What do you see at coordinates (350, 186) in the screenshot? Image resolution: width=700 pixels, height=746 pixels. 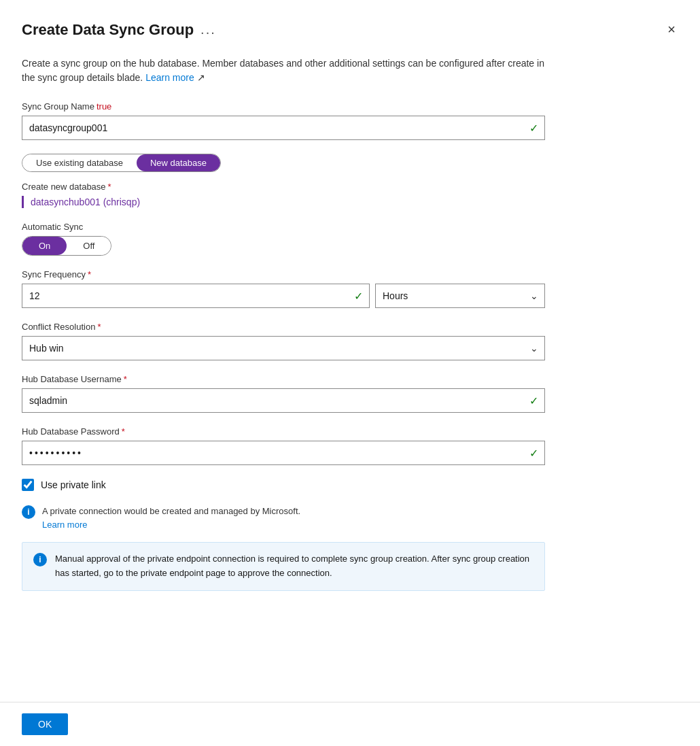 I see `create-new-database-label: Create new database *` at bounding box center [350, 186].